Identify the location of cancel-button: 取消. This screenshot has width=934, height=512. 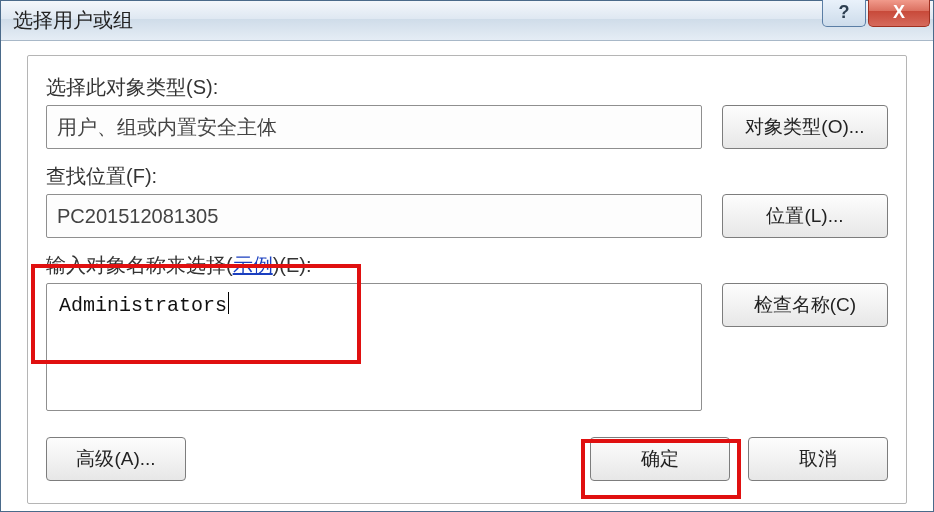
(818, 459).